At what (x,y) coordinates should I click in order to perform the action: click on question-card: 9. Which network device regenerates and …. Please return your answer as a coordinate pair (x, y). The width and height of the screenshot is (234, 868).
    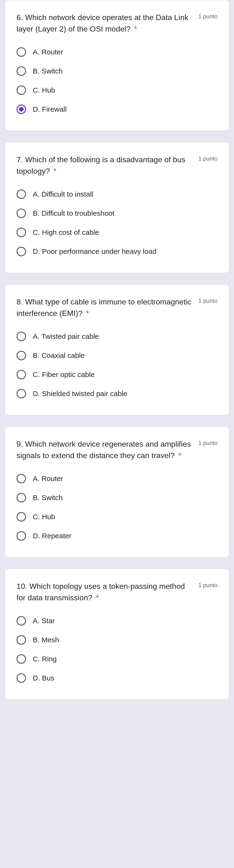
    Looking at the image, I should click on (117, 492).